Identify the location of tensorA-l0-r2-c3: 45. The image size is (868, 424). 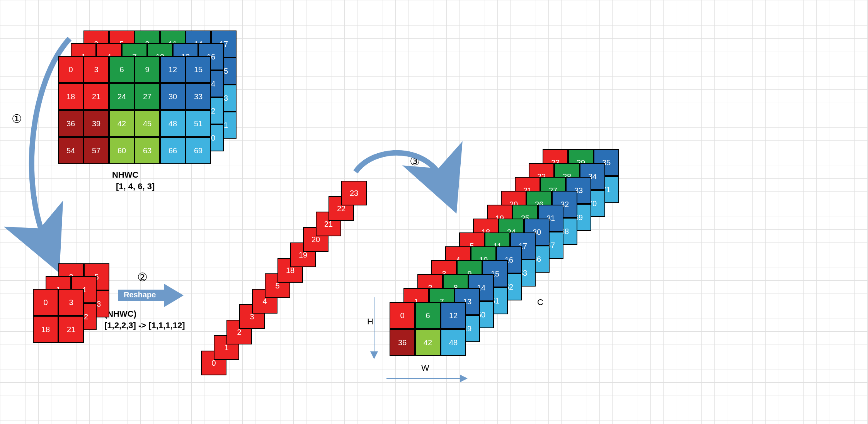
(147, 124).